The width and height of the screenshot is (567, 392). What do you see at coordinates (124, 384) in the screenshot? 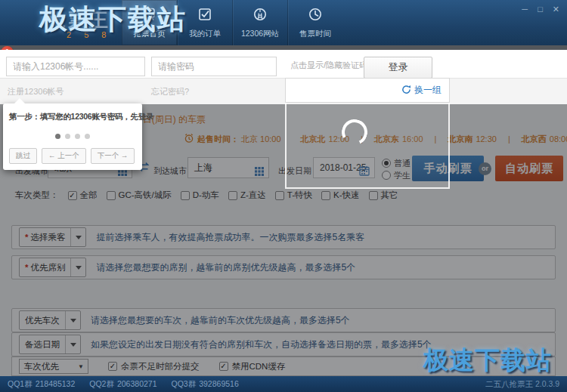
I see `qq-group-2: QQ2群206380271` at bounding box center [124, 384].